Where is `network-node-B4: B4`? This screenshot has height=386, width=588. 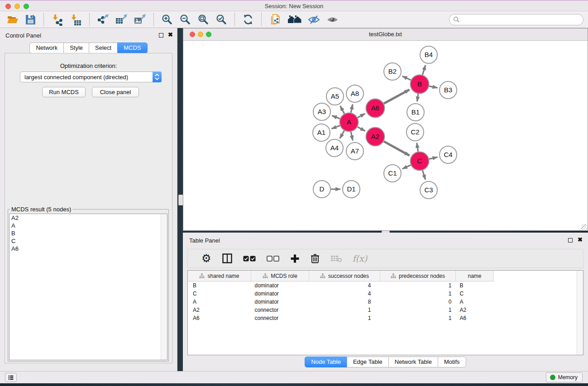
network-node-B4: B4 is located at coordinates (429, 55).